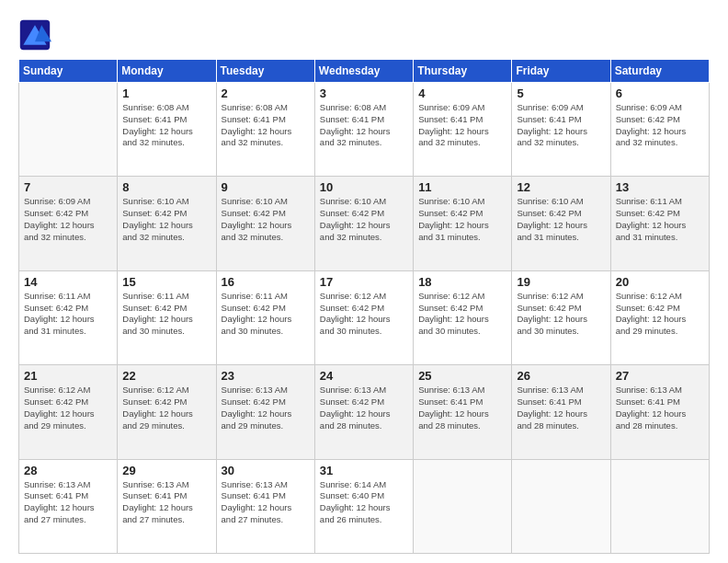  Describe the element at coordinates (462, 188) in the screenshot. I see `day-number: 11` at that location.